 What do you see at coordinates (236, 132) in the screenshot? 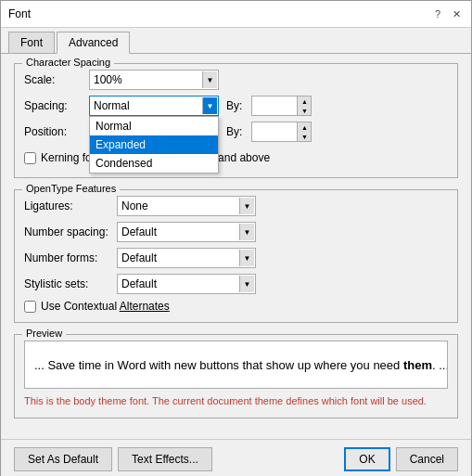
I see `position-row: Position: Normal ▼ By: ▲ ▼` at bounding box center [236, 132].